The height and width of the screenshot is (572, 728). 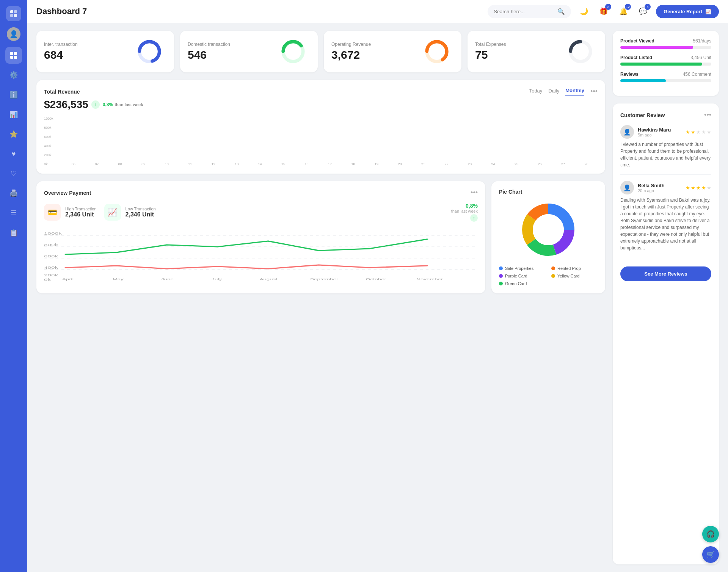 I want to click on legend-item-2: Purple Card, so click(x=522, y=276).